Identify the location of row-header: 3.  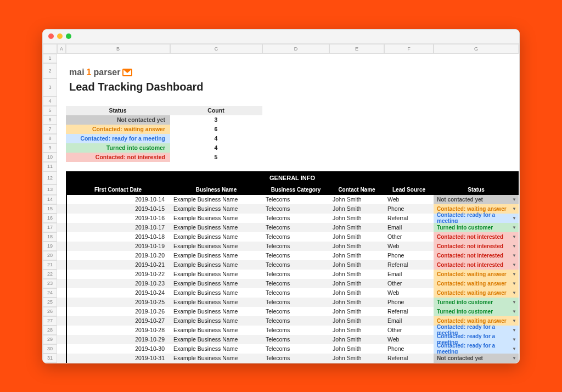
(50, 88).